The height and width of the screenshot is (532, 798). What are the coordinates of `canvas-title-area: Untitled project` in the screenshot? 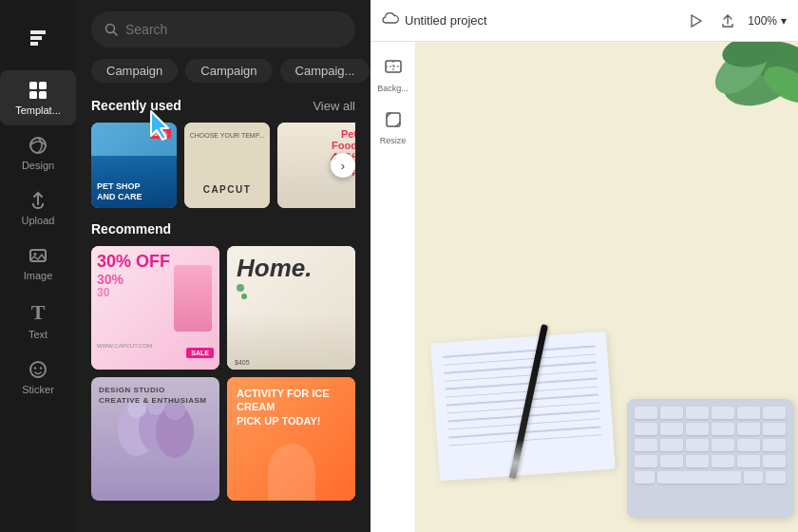 It's located at (528, 21).